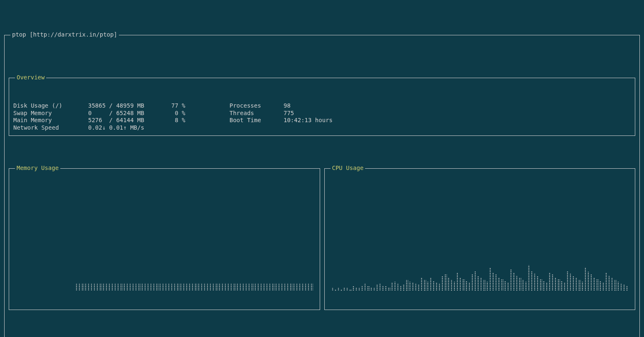 This screenshot has width=644, height=337. Describe the element at coordinates (322, 121) in the screenshot. I see `overview-row: Main Memory5276 / 64144 MB 8 %Boot Time1…` at that location.